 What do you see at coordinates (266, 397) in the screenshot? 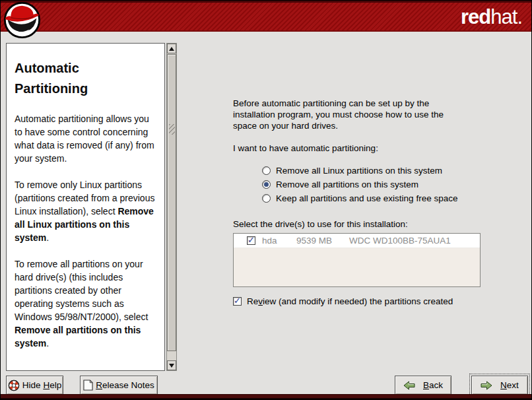
I see `bottom-border-strip` at bounding box center [266, 397].